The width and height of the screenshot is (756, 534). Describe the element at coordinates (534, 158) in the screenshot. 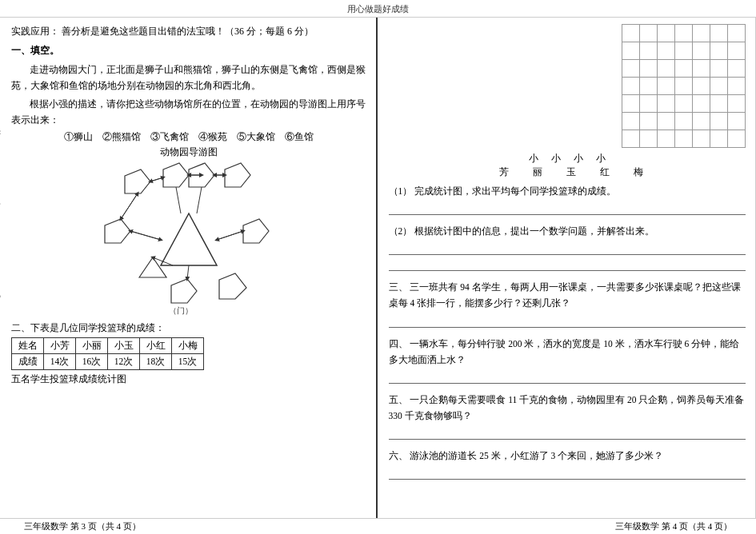

I see `name-xiao-1: 小` at that location.